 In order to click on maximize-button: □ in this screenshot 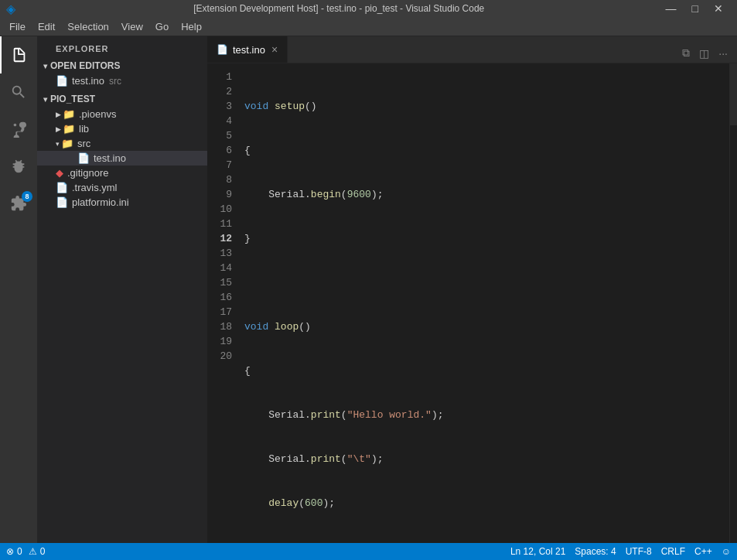, I will do `click(695, 9)`.